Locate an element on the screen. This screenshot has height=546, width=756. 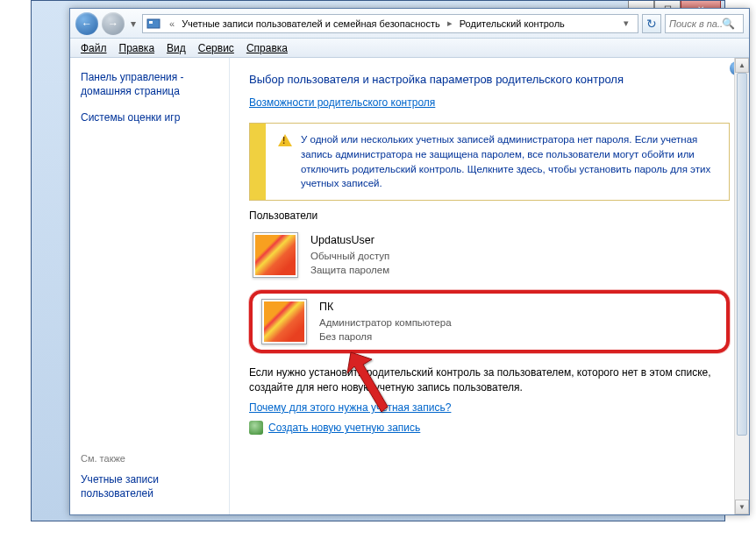
user-row-updatususer: UpdatusUser Обычный доступ Защита пароле… is located at coordinates (489, 255).